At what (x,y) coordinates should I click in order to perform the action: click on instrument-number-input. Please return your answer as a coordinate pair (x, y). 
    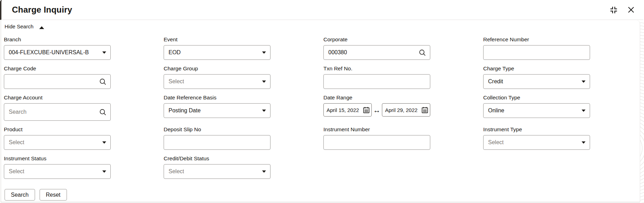
    Looking at the image, I should click on (377, 142).